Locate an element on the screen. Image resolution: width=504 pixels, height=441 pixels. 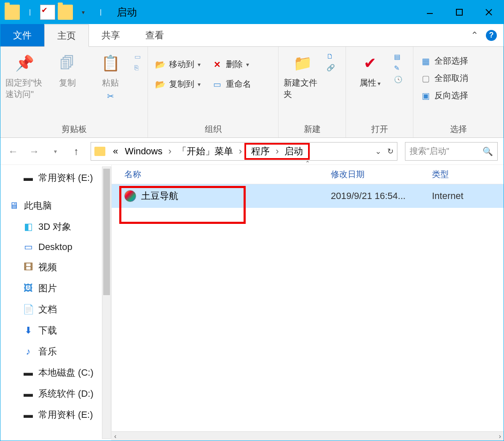
recent-dropdown-icon: ▾ is located at coordinates (55, 151).